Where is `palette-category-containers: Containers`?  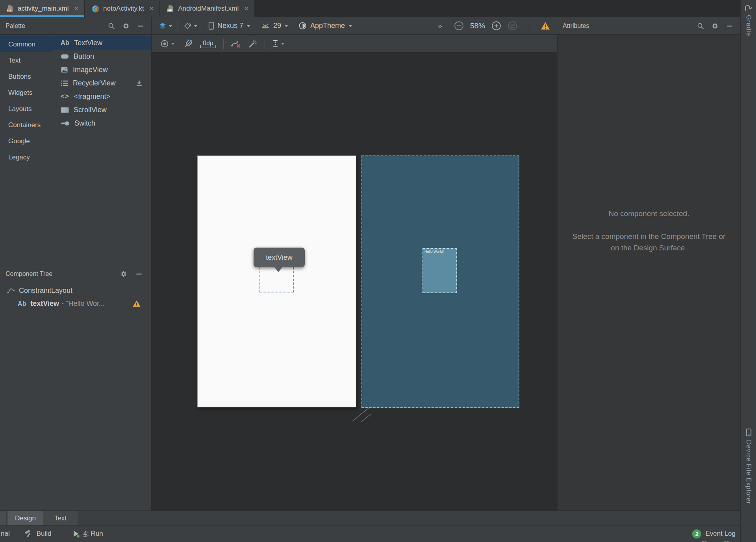
palette-category-containers: Containers is located at coordinates (26, 125).